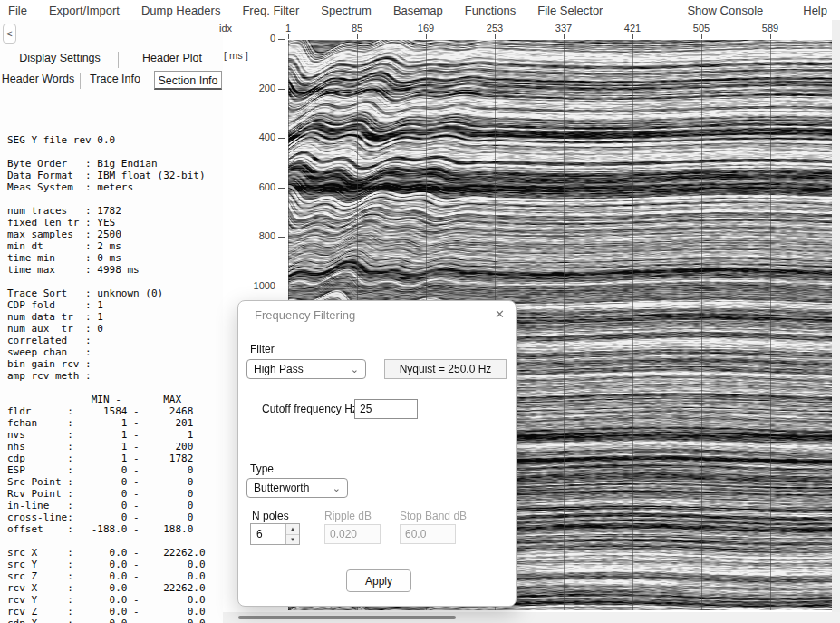 The image size is (840, 623). What do you see at coordinates (346, 11) in the screenshot?
I see `menu-spectrum: Spectrum` at bounding box center [346, 11].